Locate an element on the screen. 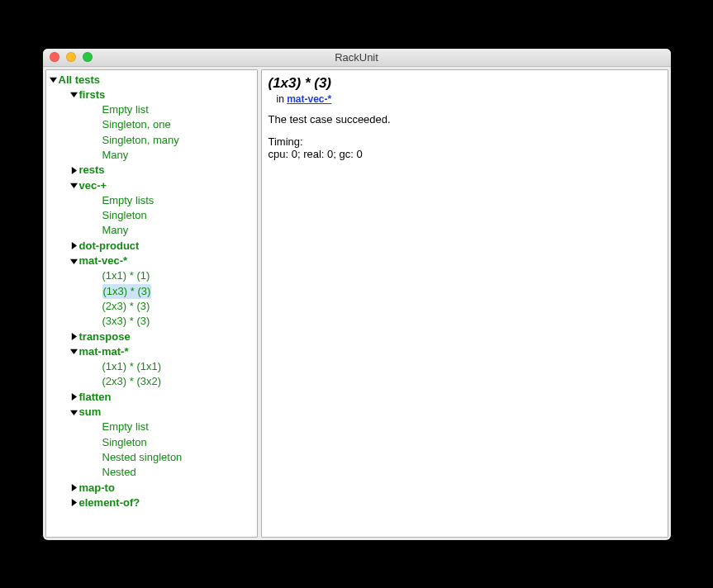  tree-item: (1x1) * (1) is located at coordinates (152, 276).